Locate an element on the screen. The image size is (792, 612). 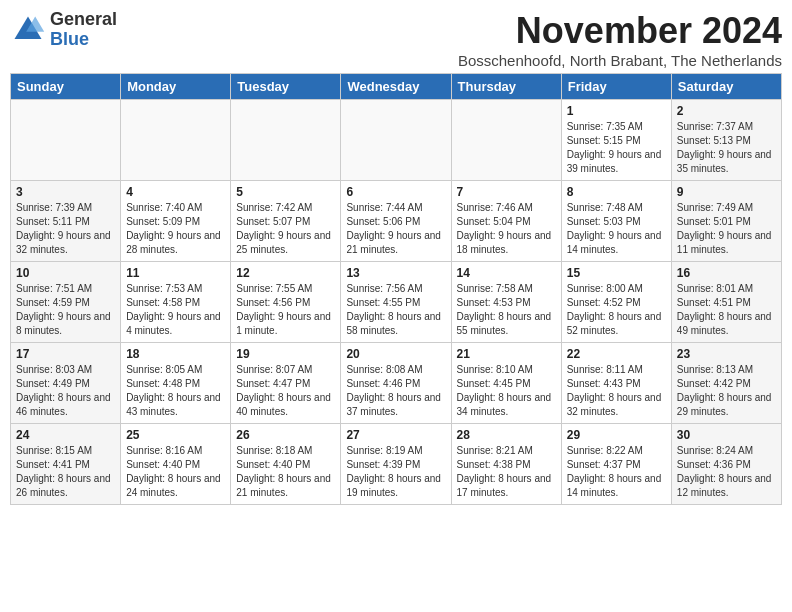
calendar-cell: 28Sunrise: 8:21 AM Sunset: 4:38 PM Dayli… is located at coordinates (506, 464).